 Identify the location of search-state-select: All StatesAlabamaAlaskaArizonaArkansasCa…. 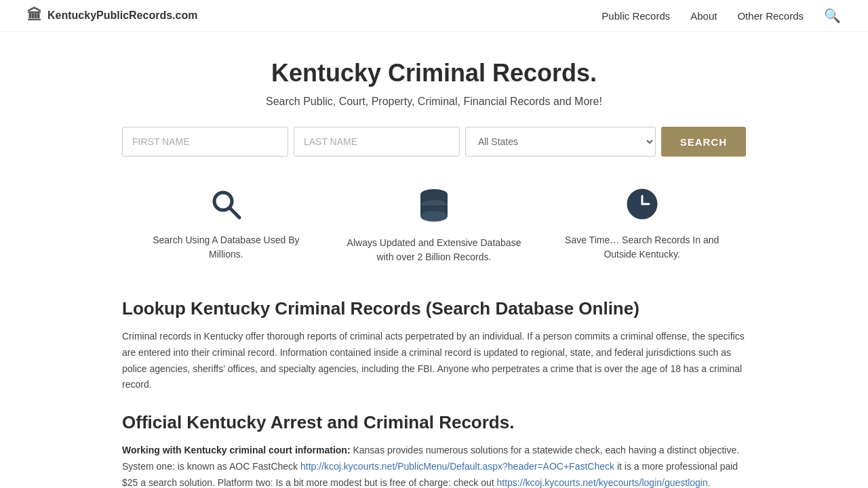
(560, 142).